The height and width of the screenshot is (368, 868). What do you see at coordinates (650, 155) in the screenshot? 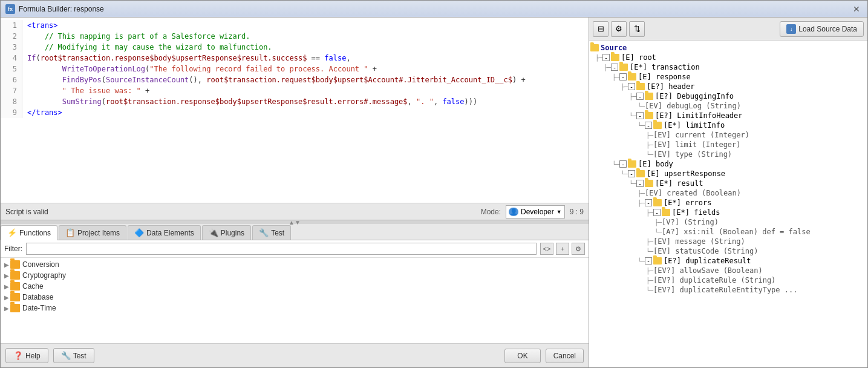
I see `line-connector: └─` at bounding box center [650, 155].